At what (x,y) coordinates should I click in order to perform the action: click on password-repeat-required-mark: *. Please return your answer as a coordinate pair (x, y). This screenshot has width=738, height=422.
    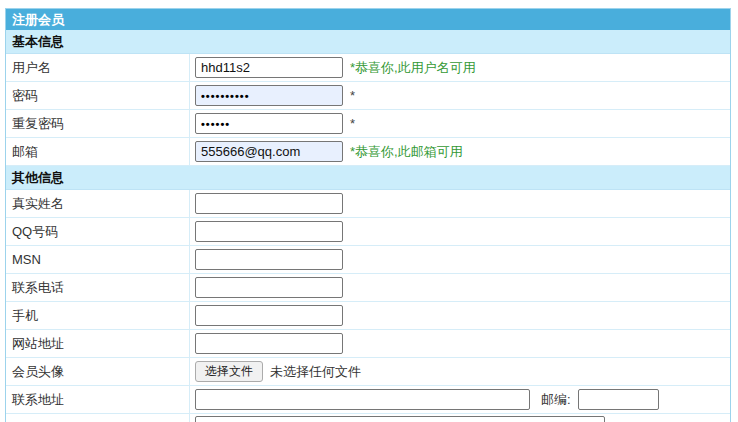
    Looking at the image, I should click on (352, 124).